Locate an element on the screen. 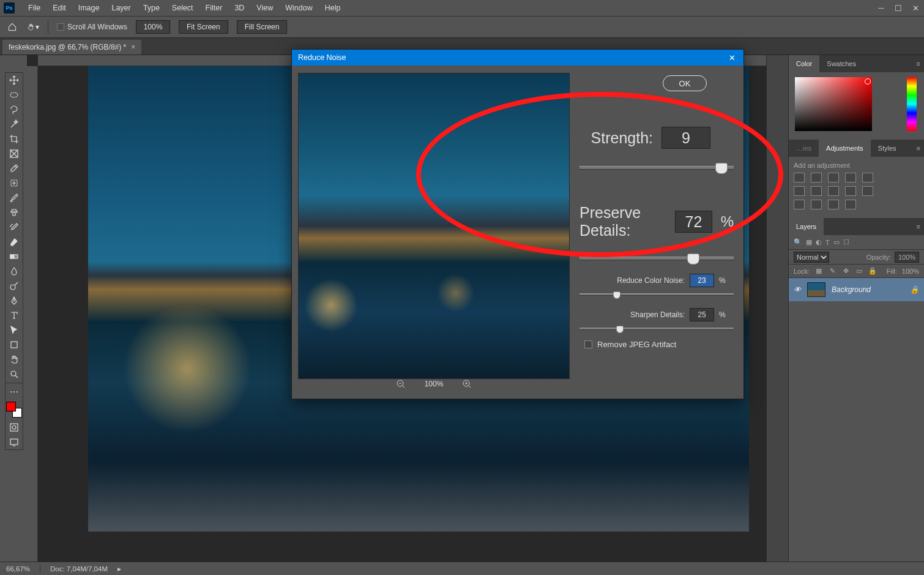 The image size is (924, 575). menu-help: Help is located at coordinates (333, 8).